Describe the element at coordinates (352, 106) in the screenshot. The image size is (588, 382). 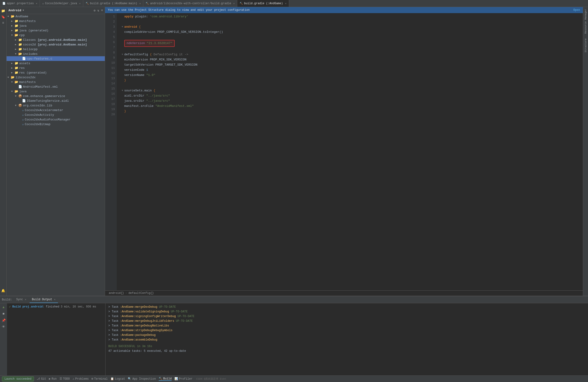
I see `code-line-18: manifest.srcFile "AndroidManifest.xml"` at that location.